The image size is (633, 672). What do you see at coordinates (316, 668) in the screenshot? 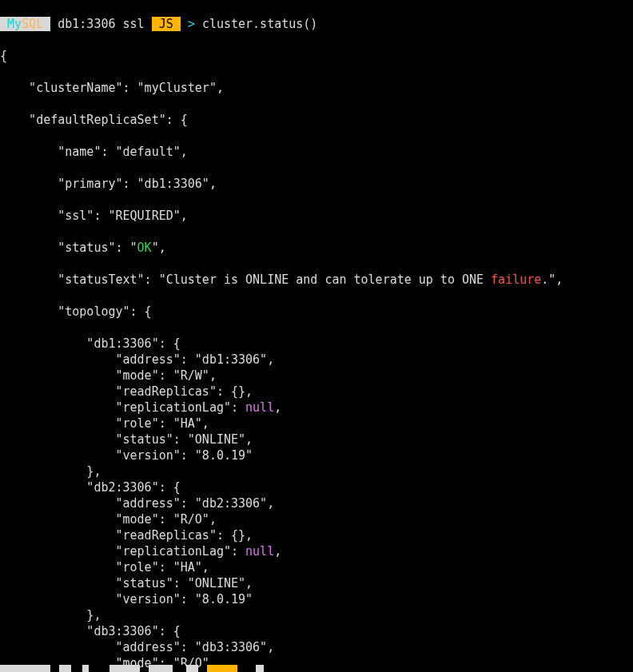
I see `next-prompt-partial` at bounding box center [316, 668].